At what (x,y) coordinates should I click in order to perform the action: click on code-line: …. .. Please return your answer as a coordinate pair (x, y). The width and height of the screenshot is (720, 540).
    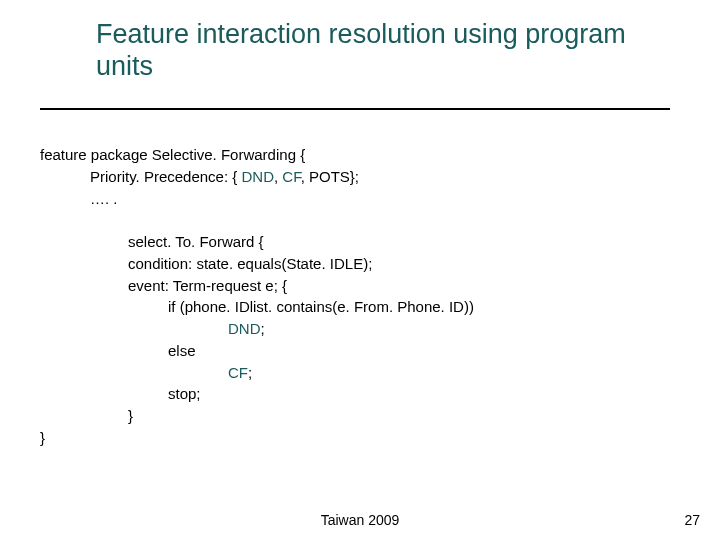
    Looking at the image, I should click on (385, 199).